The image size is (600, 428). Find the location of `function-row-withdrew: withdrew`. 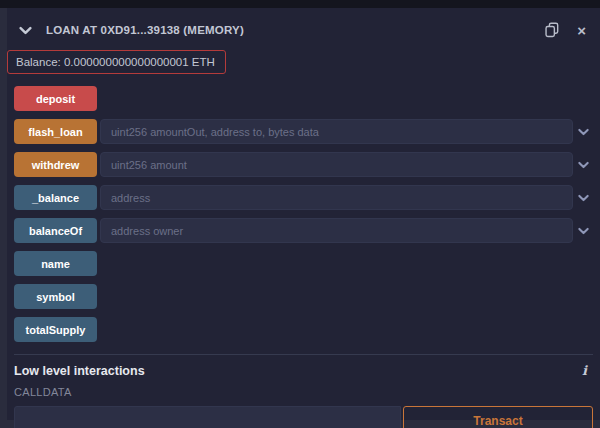

function-row-withdrew: withdrew is located at coordinates (304, 164).